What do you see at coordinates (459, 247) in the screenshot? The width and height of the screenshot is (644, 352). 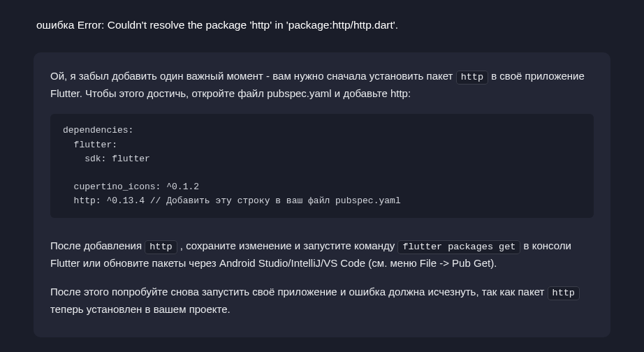 I see `inline-code-flutter-packages-get: flutter packages get` at bounding box center [459, 247].